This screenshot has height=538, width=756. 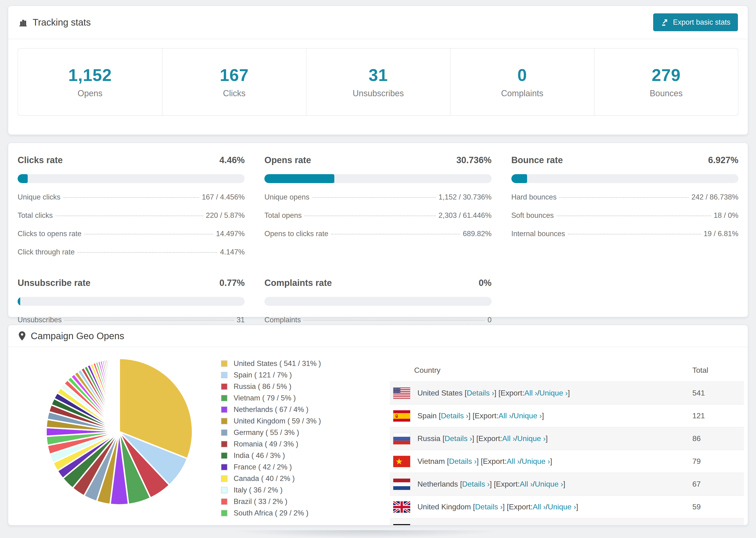 What do you see at coordinates (718, 393) in the screenshot?
I see `country-total: 541` at bounding box center [718, 393].